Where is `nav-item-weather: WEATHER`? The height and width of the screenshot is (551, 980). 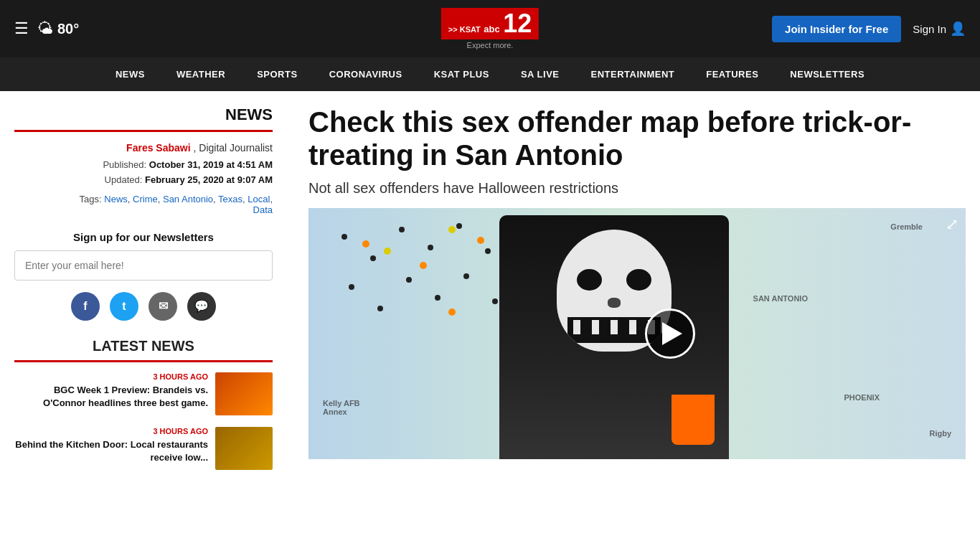
nav-item-weather: WEATHER is located at coordinates (201, 75).